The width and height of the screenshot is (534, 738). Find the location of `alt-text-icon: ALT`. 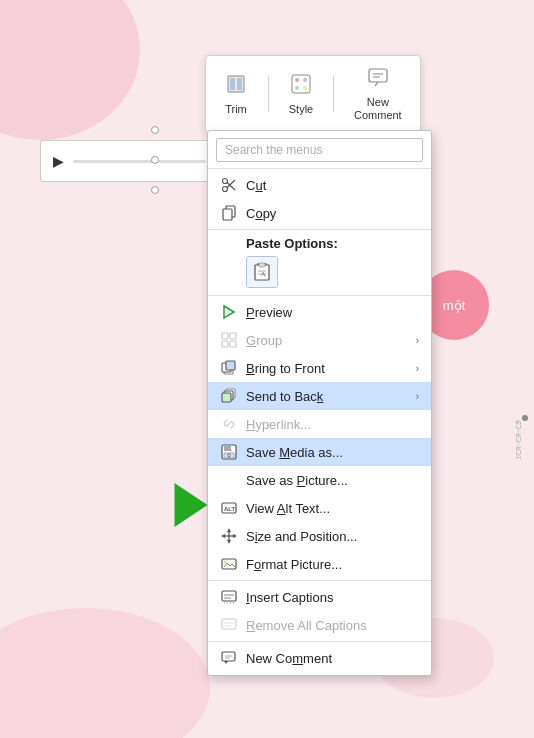

alt-text-icon: ALT is located at coordinates (229, 508).